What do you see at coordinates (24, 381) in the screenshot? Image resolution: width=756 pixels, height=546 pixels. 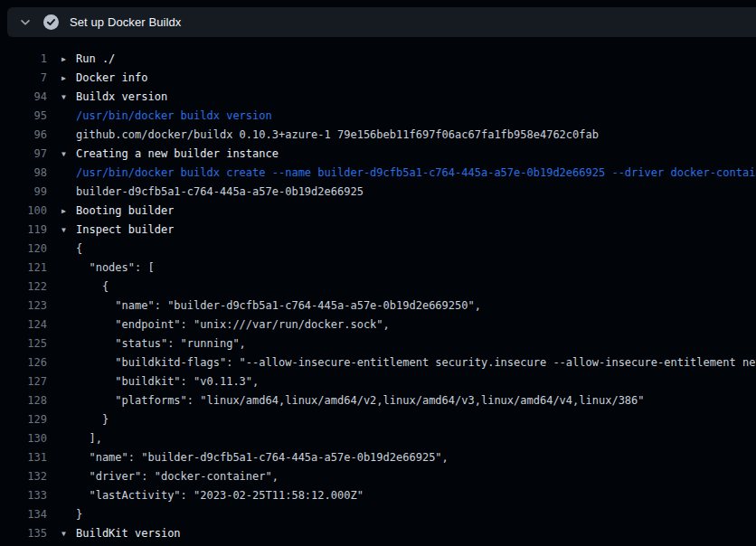 I see `line-number: 127` at bounding box center [24, 381].